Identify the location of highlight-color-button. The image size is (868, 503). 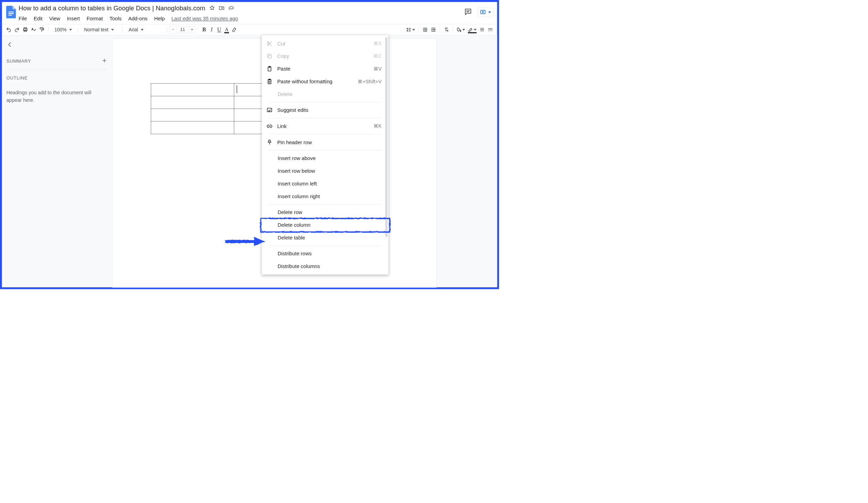
(235, 30).